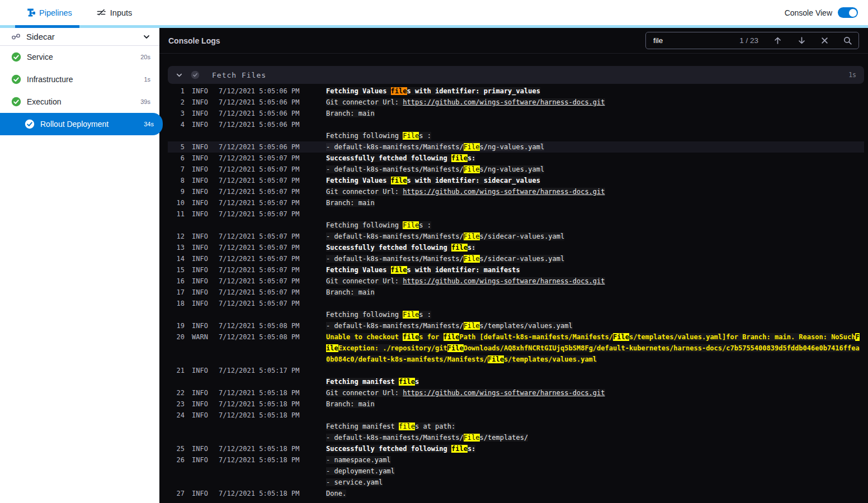 Image resolution: width=868 pixels, height=503 pixels. What do you see at coordinates (516, 236) in the screenshot?
I see `log-row: 12INFO7/12/2021 5:05:07 PM- default-k8s-…` at bounding box center [516, 236].